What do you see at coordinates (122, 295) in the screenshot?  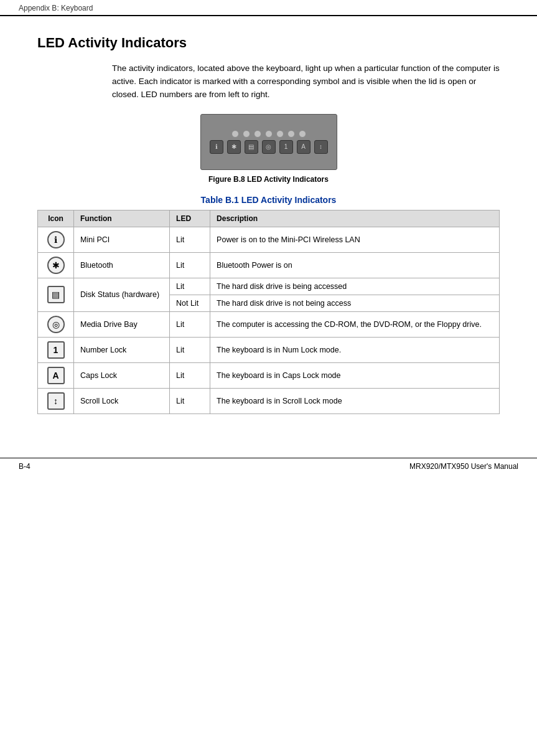 I see `td-function-2: Disk Status (hardware)` at bounding box center [122, 295].